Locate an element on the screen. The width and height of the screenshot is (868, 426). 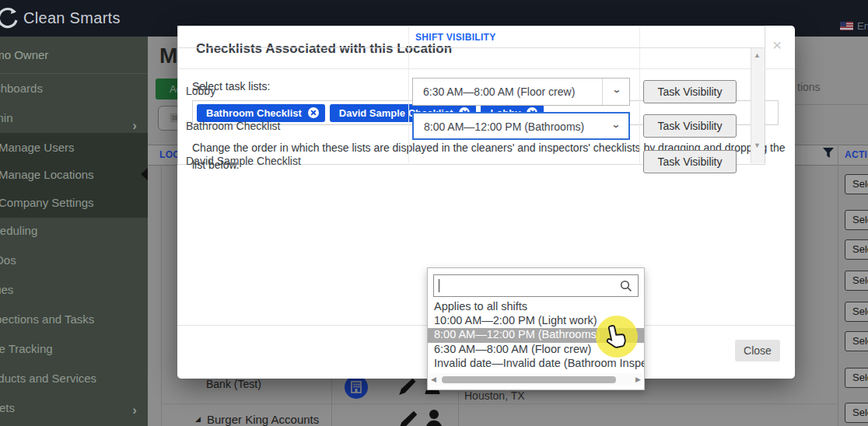
location-row-name: Bank (Test) is located at coordinates (233, 384).